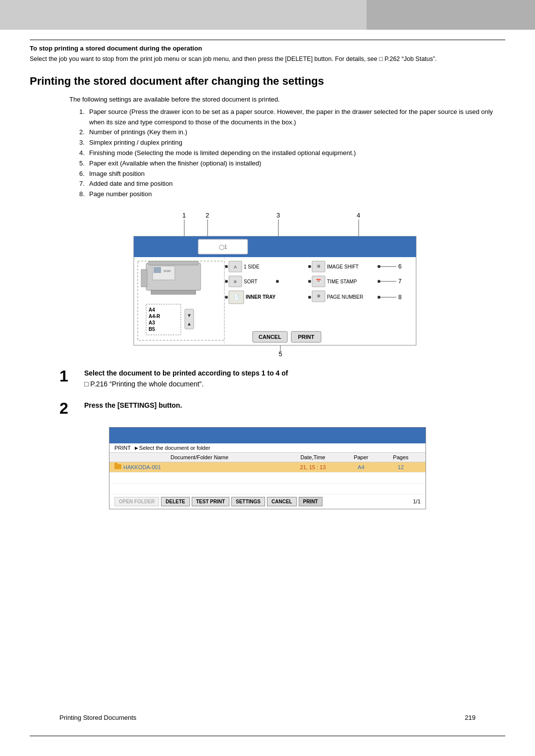 This screenshot has width=535, height=756. Describe the element at coordinates (133, 408) in the screenshot. I see `step2-content: Press the [SETTINGS] button.` at that location.